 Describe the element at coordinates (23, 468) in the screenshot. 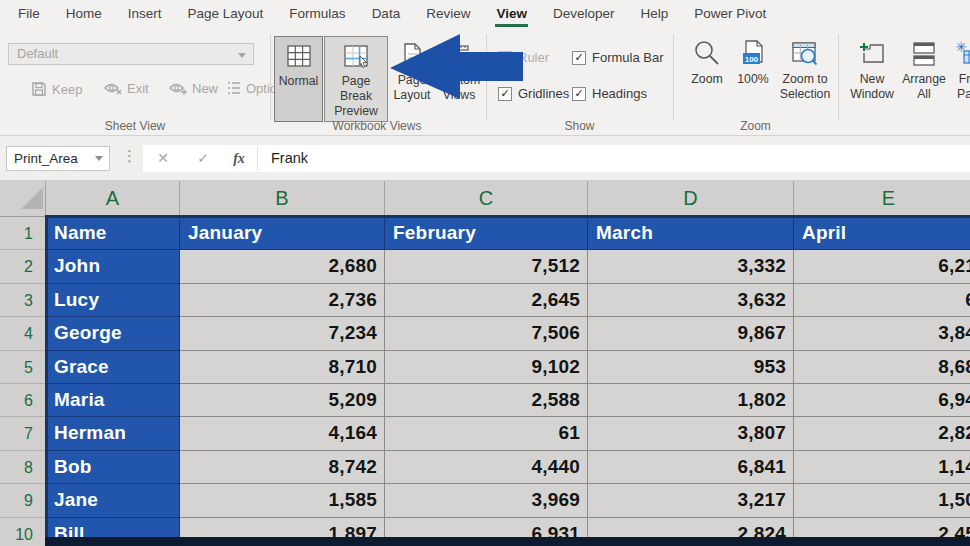

I see `row-header: 8` at that location.